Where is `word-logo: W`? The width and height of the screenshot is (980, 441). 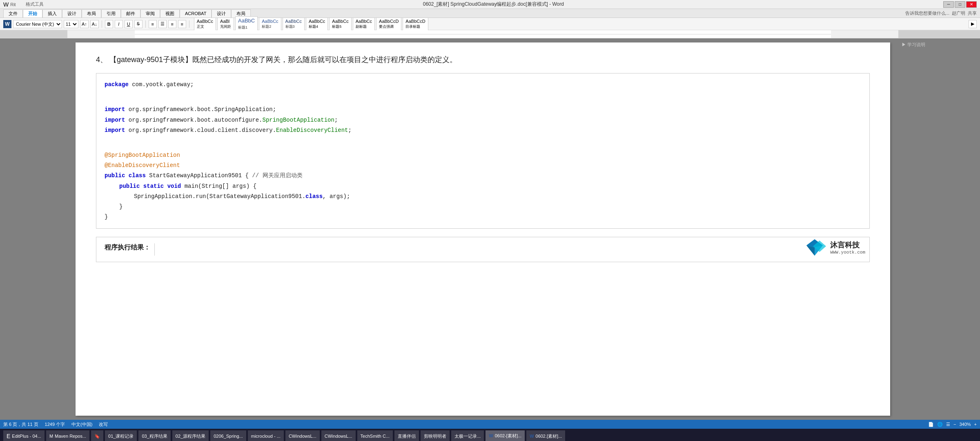
word-logo: W is located at coordinates (7, 24).